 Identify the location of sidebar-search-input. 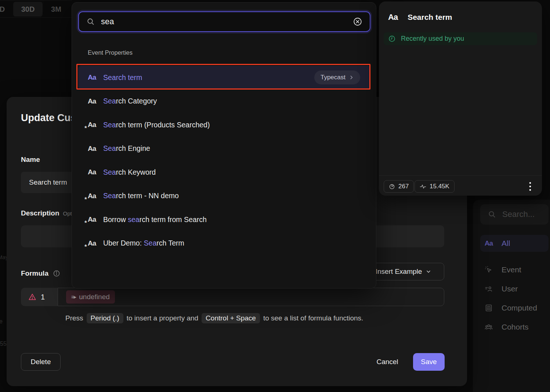
(521, 214).